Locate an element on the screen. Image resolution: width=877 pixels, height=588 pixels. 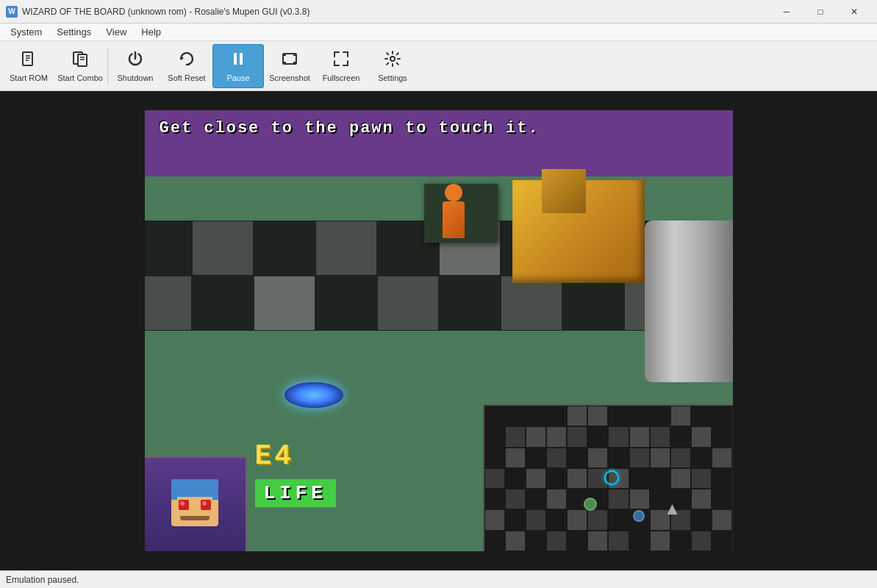
face-head is located at coordinates (195, 503).